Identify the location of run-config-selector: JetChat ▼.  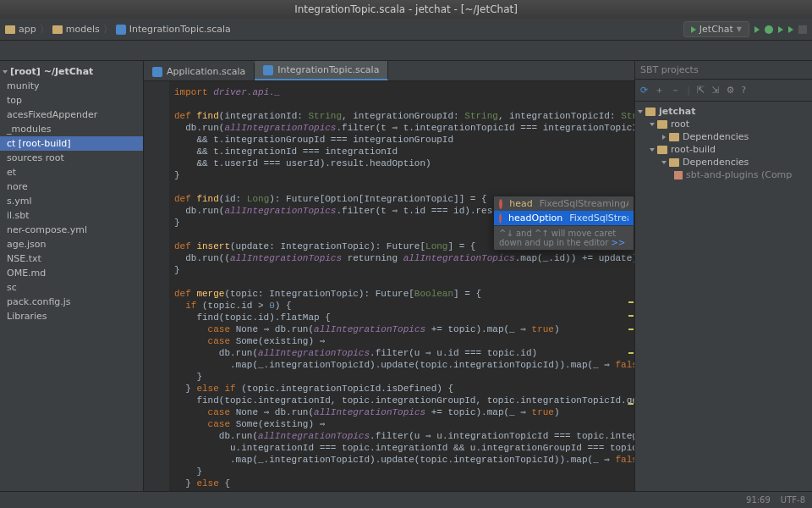
(716, 29).